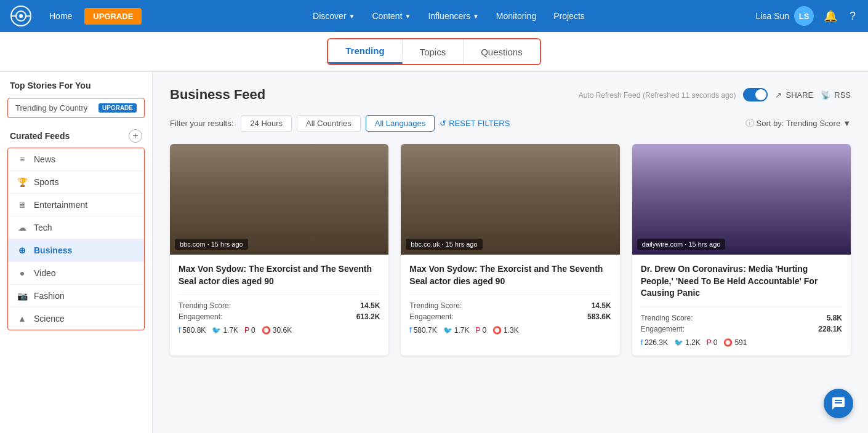 The image size is (868, 433). I want to click on facebook-count: 580.8K, so click(194, 330).